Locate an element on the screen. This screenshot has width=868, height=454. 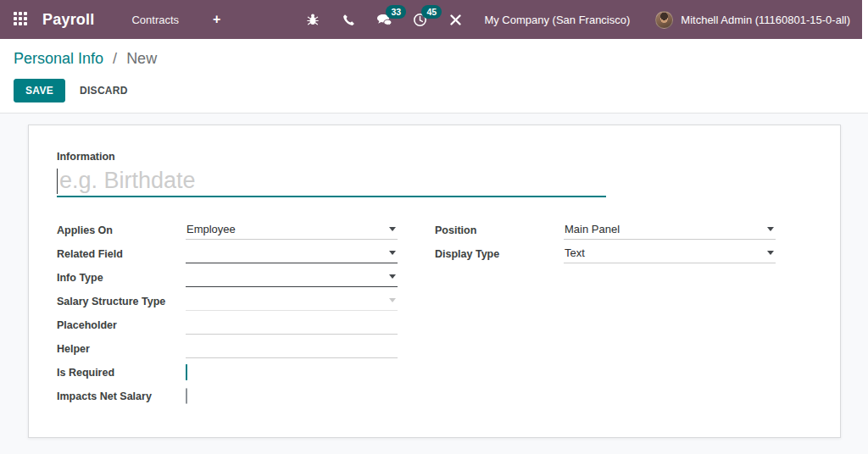
impacts-net-salary-checkbox is located at coordinates (186, 396).